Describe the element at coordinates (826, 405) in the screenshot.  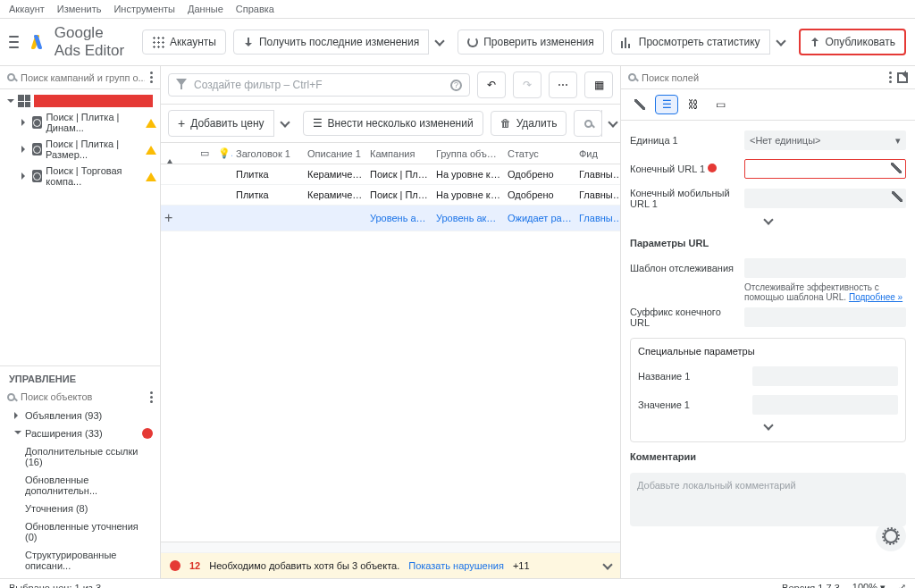
I see `value1-input` at that location.